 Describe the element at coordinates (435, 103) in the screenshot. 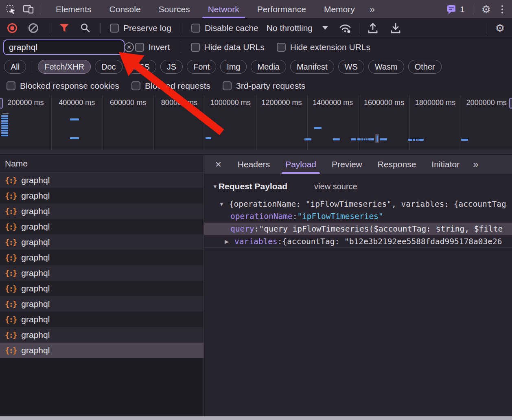

I see `timeline-tick-label: 1800000 ms` at that location.